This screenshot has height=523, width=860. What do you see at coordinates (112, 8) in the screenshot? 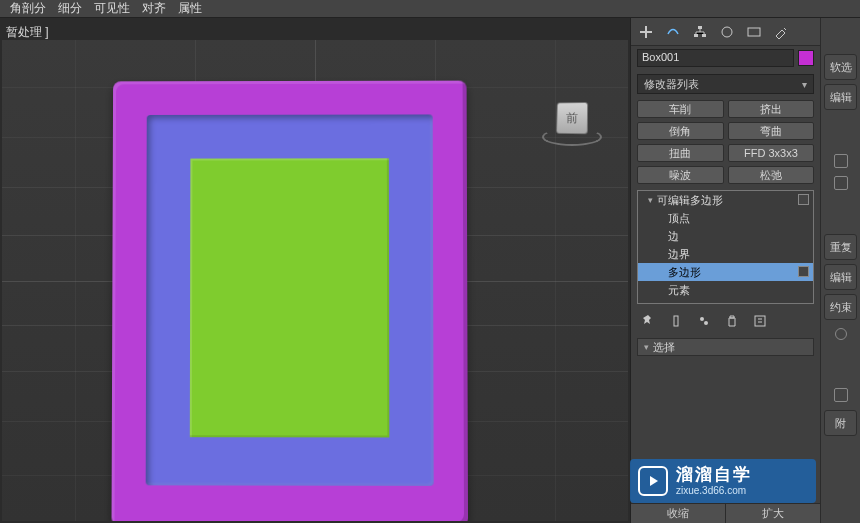
I see `menu-item-visibility: 可见性` at bounding box center [112, 8].